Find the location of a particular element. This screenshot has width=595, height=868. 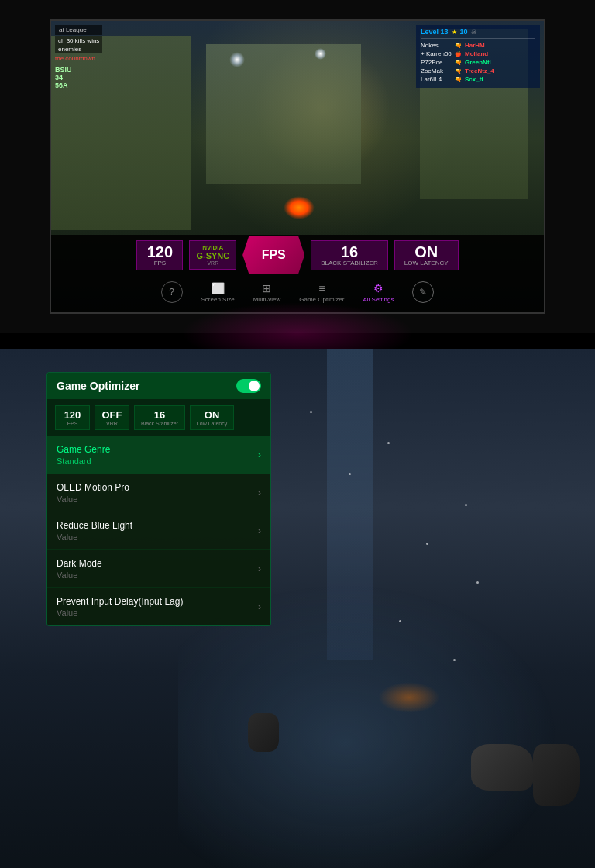

player-row-2: + Karren56 🍎 Molland is located at coordinates (478, 54).